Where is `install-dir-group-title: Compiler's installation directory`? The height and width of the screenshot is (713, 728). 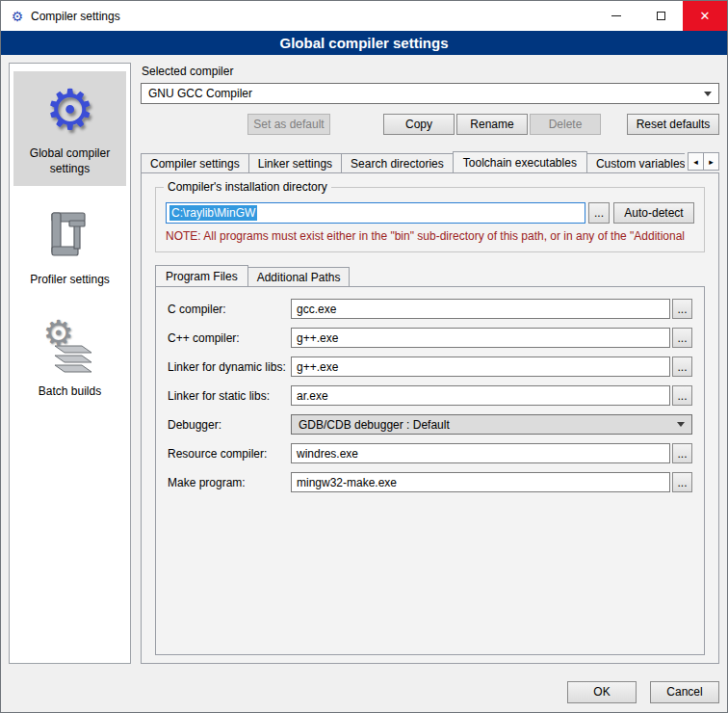 install-dir-group-title: Compiler's installation directory is located at coordinates (247, 187).